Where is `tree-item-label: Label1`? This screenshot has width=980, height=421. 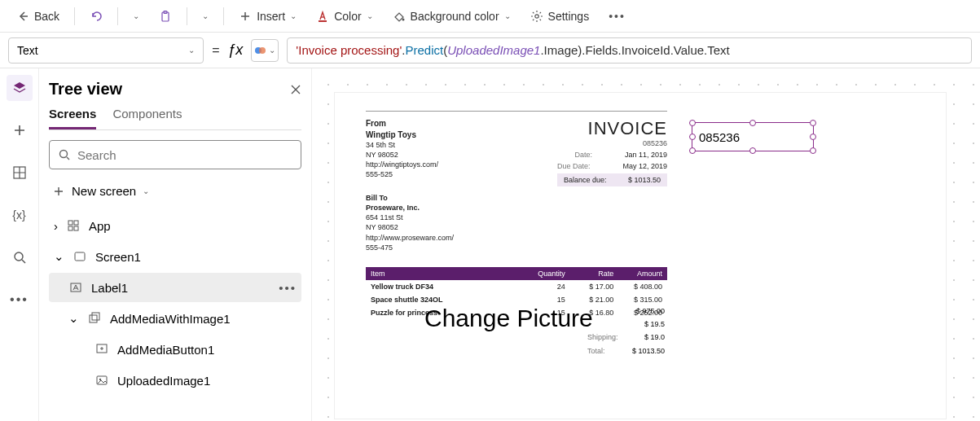 tree-item-label: Label1 is located at coordinates (109, 288).